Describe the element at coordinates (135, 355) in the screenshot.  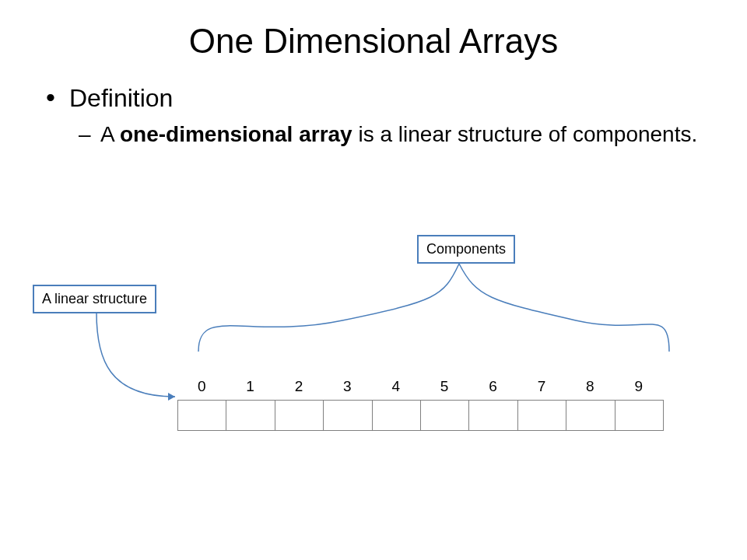
I see `arrow-linear-structure` at that location.